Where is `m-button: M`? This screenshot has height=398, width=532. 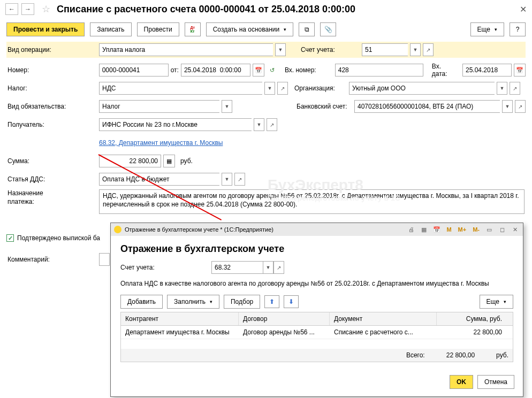 m-button: M is located at coordinates (449, 229).